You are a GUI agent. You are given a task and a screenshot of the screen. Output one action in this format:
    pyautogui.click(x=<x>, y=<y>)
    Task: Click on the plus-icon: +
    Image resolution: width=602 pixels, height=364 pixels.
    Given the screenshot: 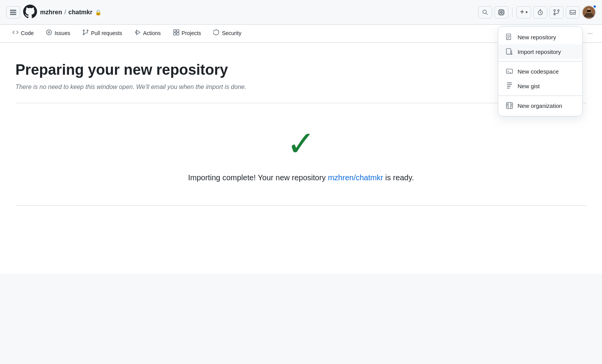 What is the action you would take?
    pyautogui.click(x=522, y=12)
    